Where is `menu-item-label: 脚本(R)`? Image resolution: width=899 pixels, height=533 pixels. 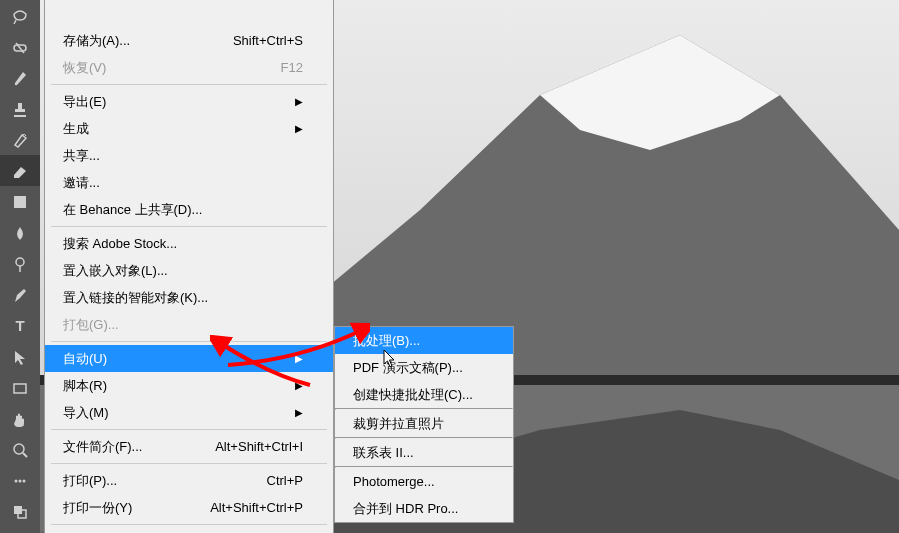 menu-item-label: 脚本(R) is located at coordinates (85, 386).